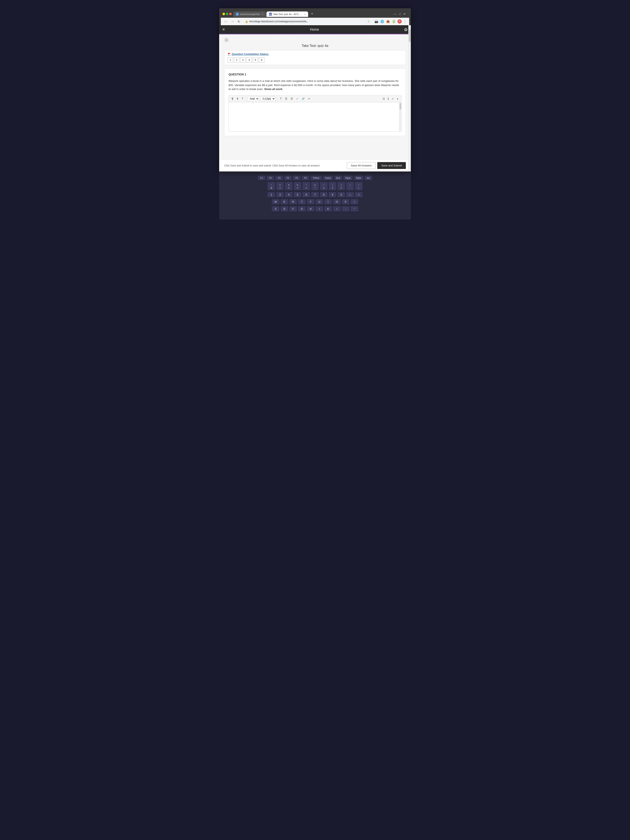 The height and width of the screenshot is (840, 630). What do you see at coordinates (368, 178) in the screenshot?
I see `key-ins: Ins` at bounding box center [368, 178].